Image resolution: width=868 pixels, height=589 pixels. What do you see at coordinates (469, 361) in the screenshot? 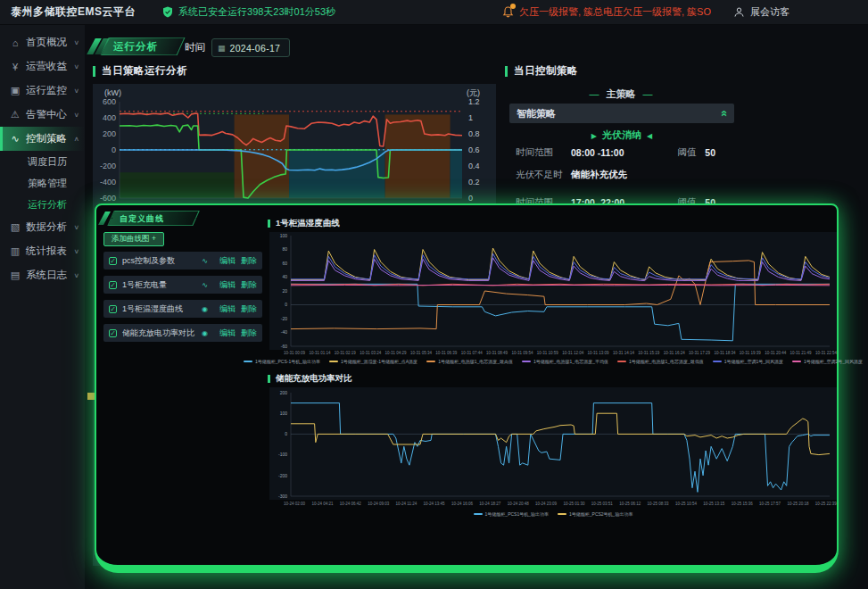
I see `legend-item: 1号储能柜_电池簇1_电芯温度_最高值` at bounding box center [469, 361].